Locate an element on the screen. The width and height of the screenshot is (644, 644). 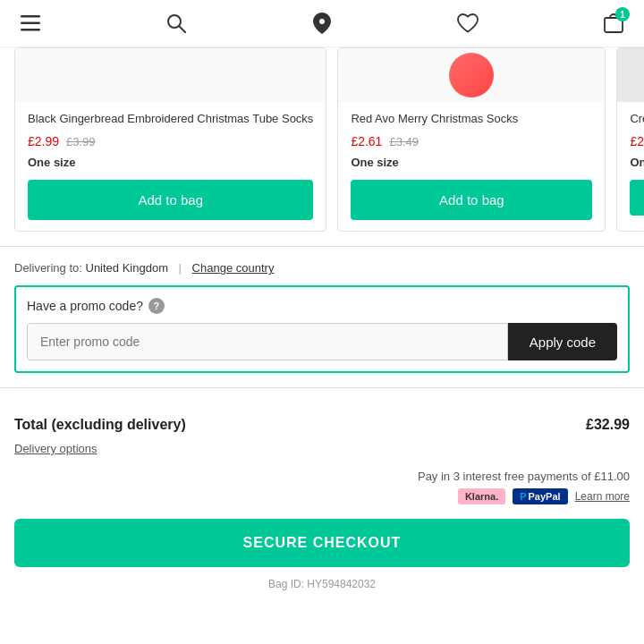
total-amount: £32.99 is located at coordinates (608, 425).